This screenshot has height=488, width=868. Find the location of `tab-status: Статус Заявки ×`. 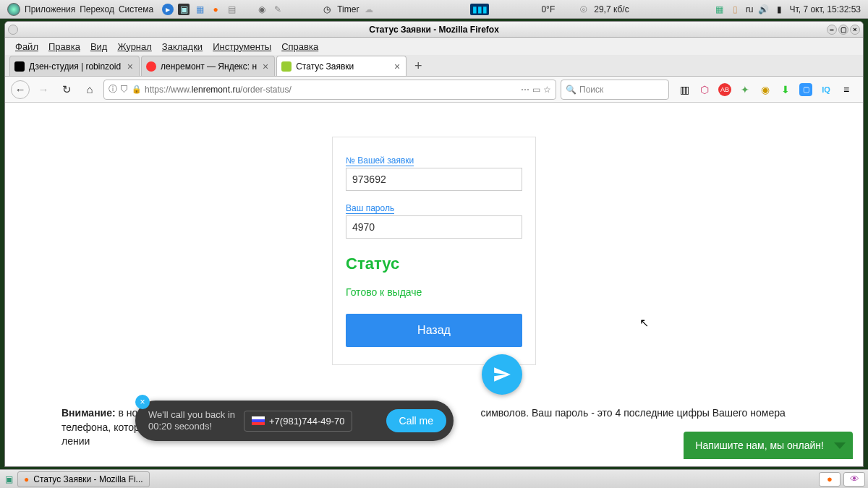

tab-status: Статус Заявки × is located at coordinates (341, 66).